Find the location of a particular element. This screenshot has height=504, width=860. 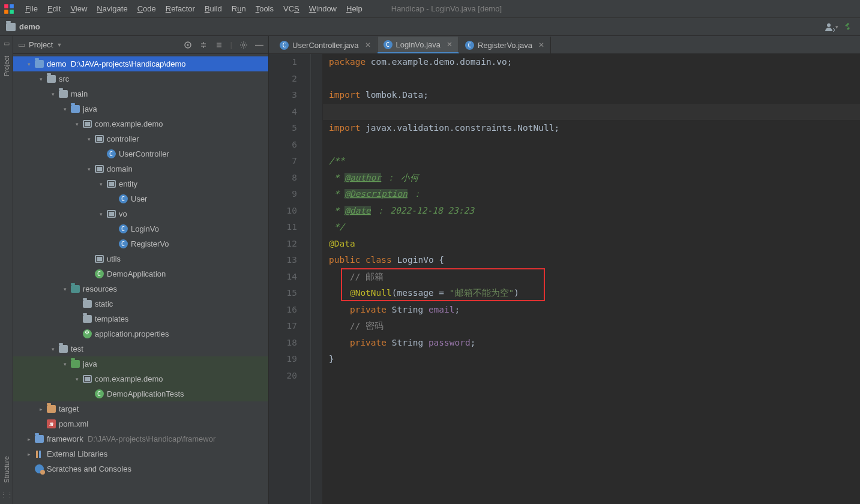

project-stripe-icon: ▭ is located at coordinates (7, 43).